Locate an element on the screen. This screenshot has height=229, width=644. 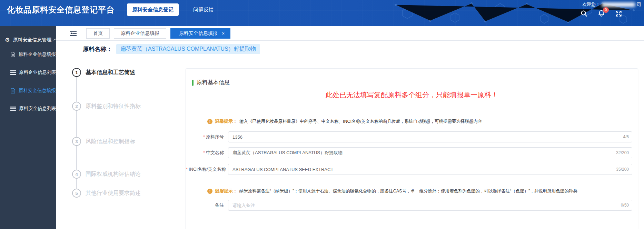
sidebar-item-enterprise-info-list: 原料企业信息列表 is located at coordinates (33, 72).